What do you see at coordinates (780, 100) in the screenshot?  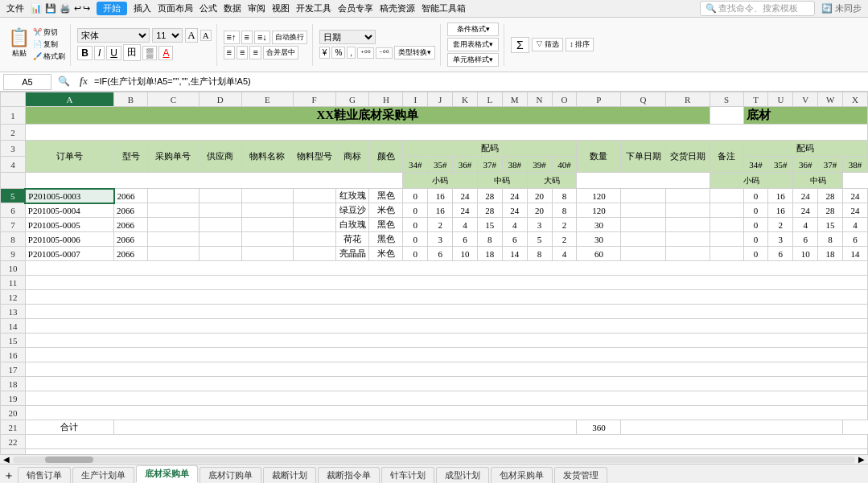 I see `col-header-U: U` at bounding box center [780, 100].